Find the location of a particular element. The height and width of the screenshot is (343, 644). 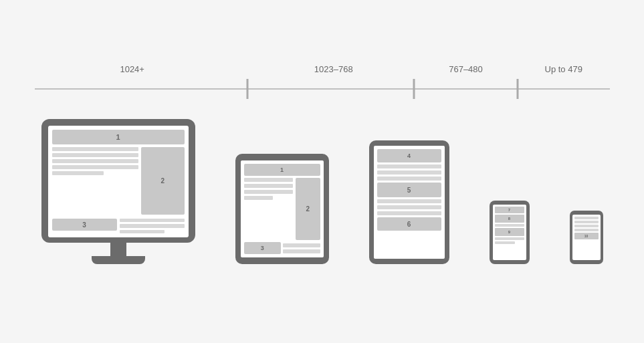

tablet-large-block-2: 2 is located at coordinates (308, 209).